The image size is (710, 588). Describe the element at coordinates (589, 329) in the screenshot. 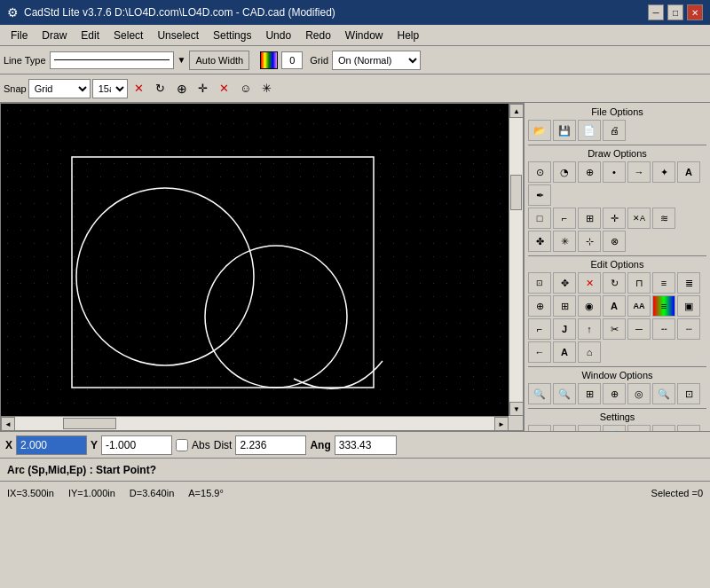

I see `edit-up-icon: ↑` at that location.